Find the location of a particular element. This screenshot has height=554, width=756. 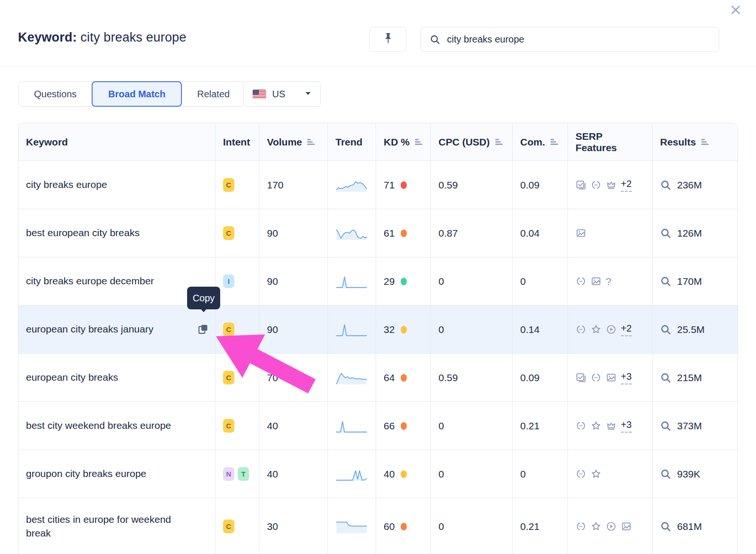

keyword-text: european city breaks is located at coordinates (72, 377).